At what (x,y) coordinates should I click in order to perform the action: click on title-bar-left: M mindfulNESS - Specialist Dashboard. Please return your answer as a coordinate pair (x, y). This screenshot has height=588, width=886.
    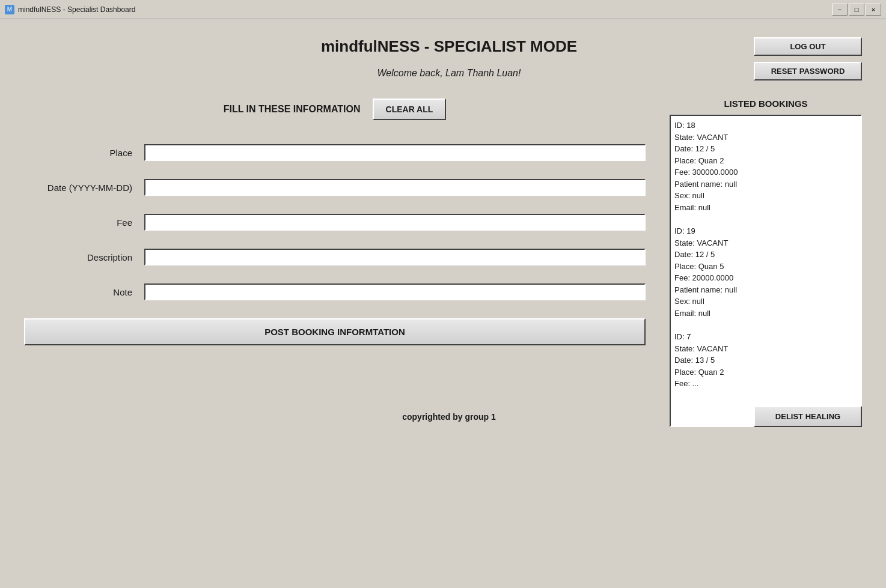
    Looking at the image, I should click on (70, 10).